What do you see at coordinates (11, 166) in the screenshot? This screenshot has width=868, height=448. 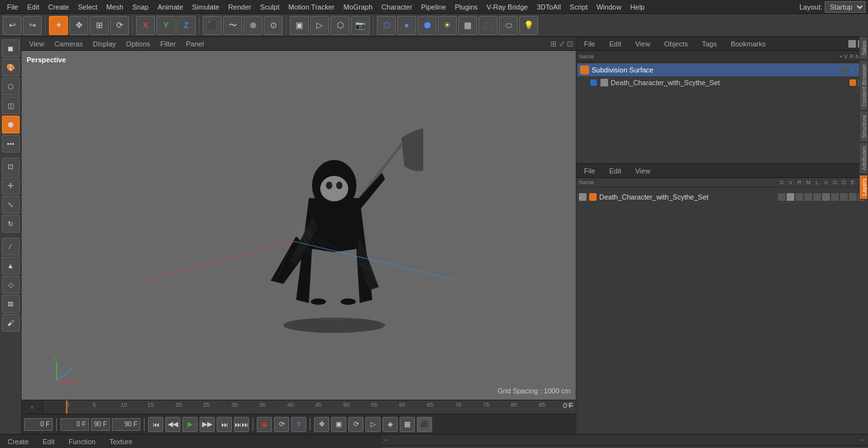 I see `selection-tool-button: ⊡` at bounding box center [11, 166].